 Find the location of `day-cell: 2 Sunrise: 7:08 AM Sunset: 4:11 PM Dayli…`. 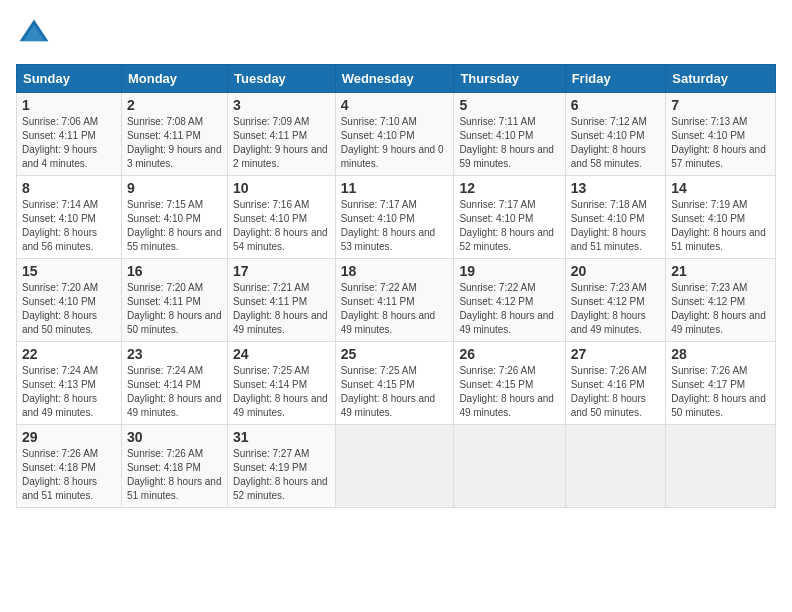

day-cell: 2 Sunrise: 7:08 AM Sunset: 4:11 PM Dayli… is located at coordinates (174, 134).